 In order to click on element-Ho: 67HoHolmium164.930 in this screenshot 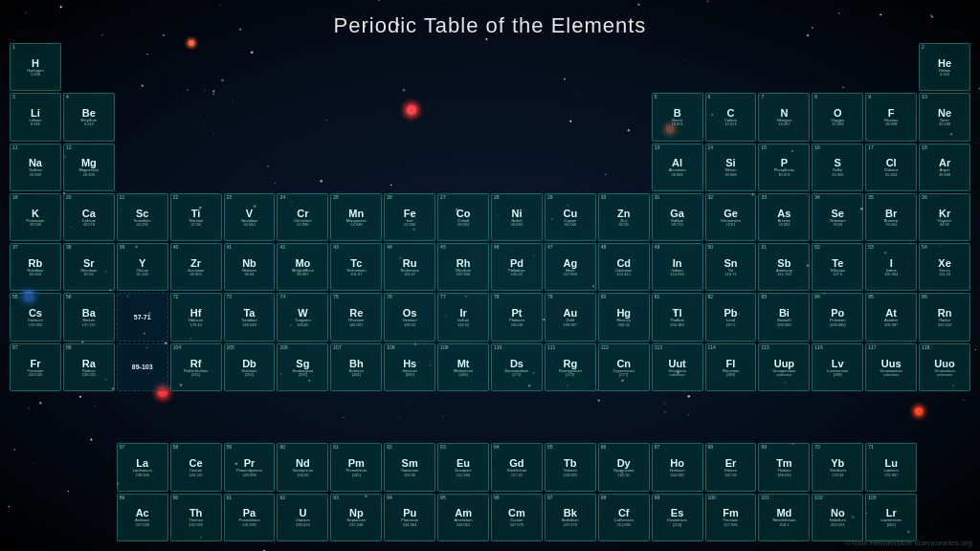, I will do `click(678, 467)`.